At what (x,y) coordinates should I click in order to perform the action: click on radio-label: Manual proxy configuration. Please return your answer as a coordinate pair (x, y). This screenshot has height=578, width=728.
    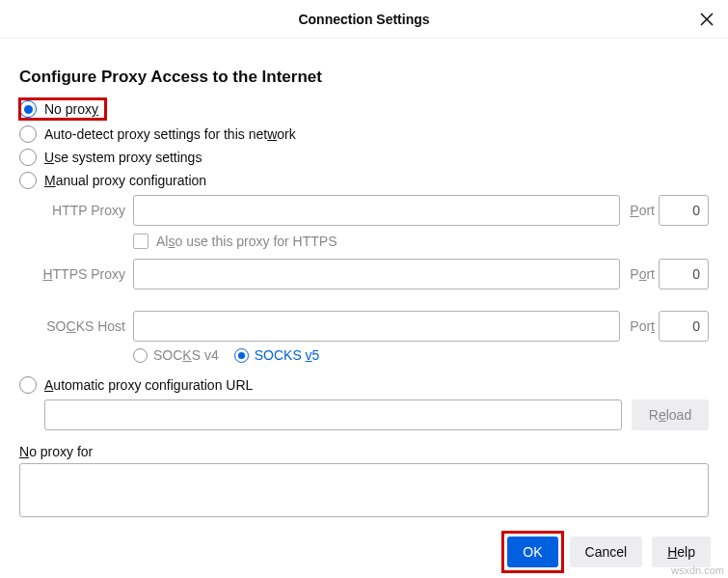
    Looking at the image, I should click on (125, 180).